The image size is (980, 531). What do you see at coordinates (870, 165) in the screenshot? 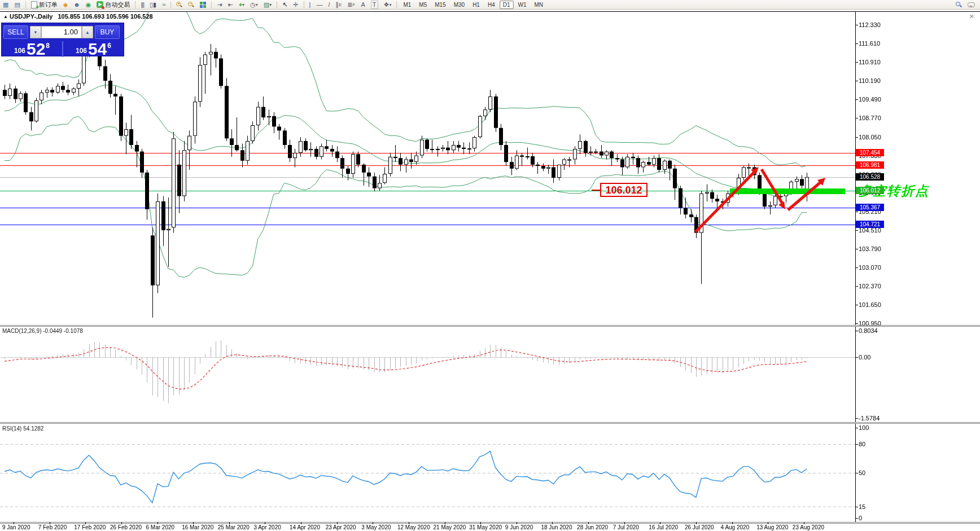
I see `price-tag-106.981: 106.981` at bounding box center [870, 165].